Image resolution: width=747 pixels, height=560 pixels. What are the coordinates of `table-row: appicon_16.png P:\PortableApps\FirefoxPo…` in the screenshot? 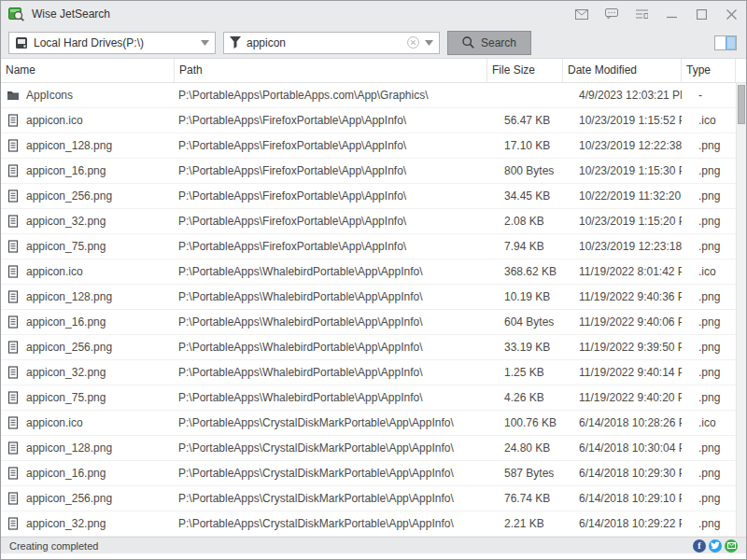 It's located at (368, 172).